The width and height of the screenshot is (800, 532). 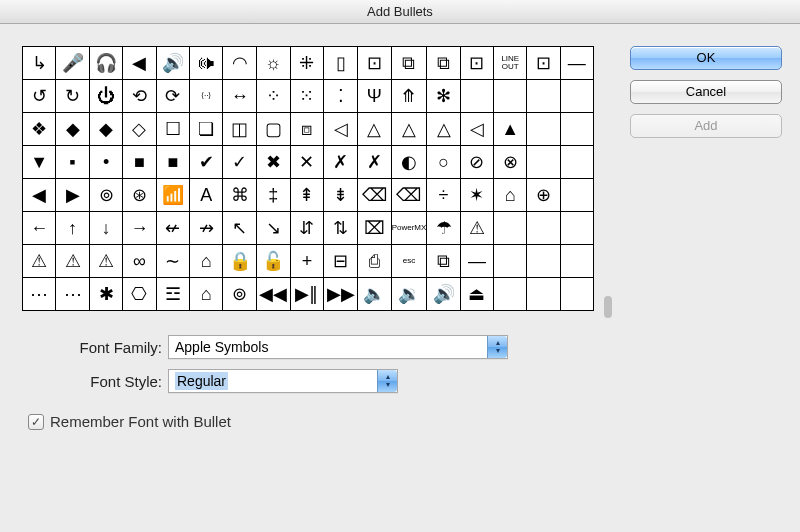 I want to click on symbol-cell: —, so click(x=576, y=64).